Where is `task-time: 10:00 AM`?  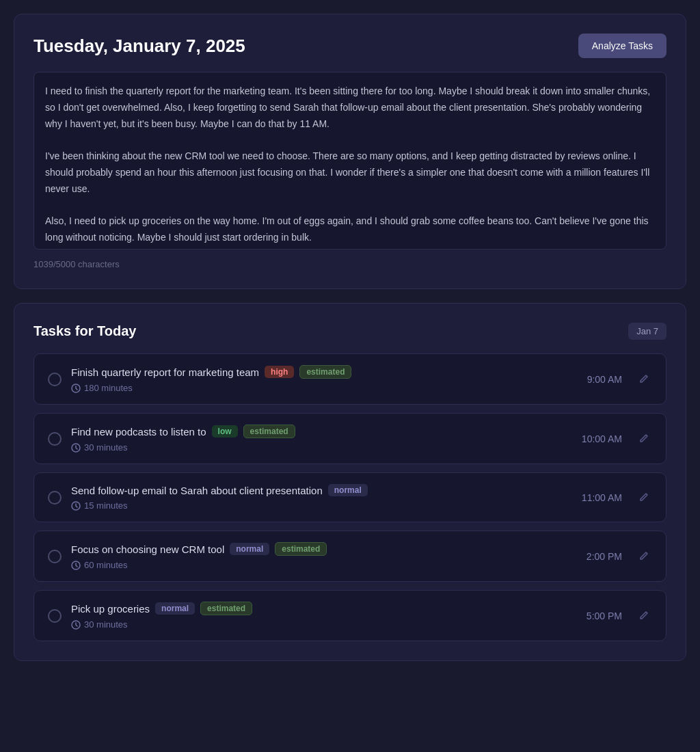 task-time: 10:00 AM is located at coordinates (602, 439).